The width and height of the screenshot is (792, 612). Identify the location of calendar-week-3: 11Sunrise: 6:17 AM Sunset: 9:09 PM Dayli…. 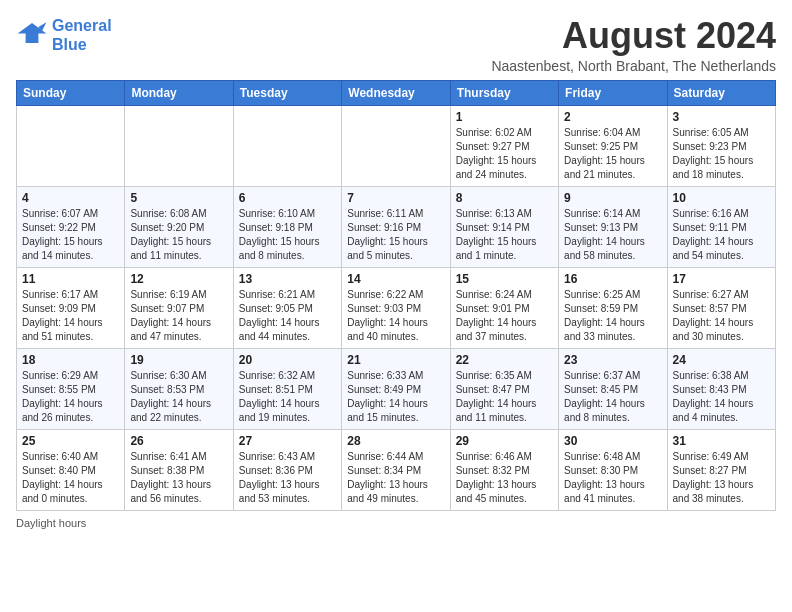
(396, 308).